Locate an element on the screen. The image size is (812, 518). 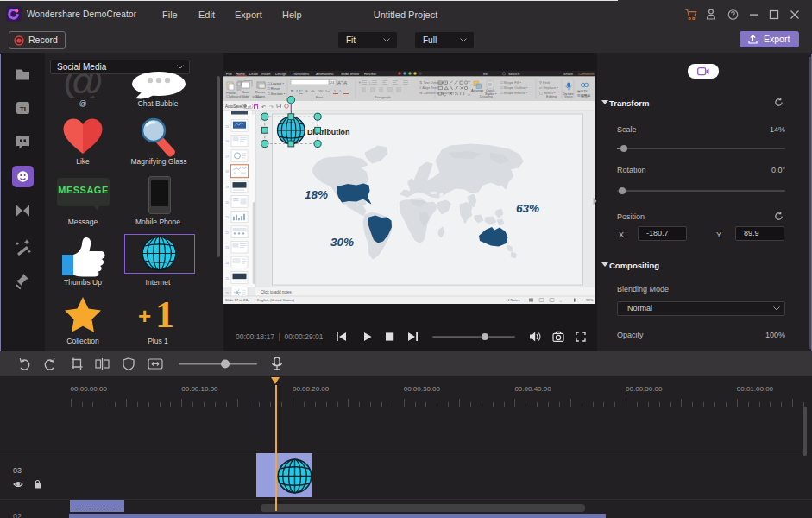
svg-text: English (United States) is located at coordinates (276, 300).